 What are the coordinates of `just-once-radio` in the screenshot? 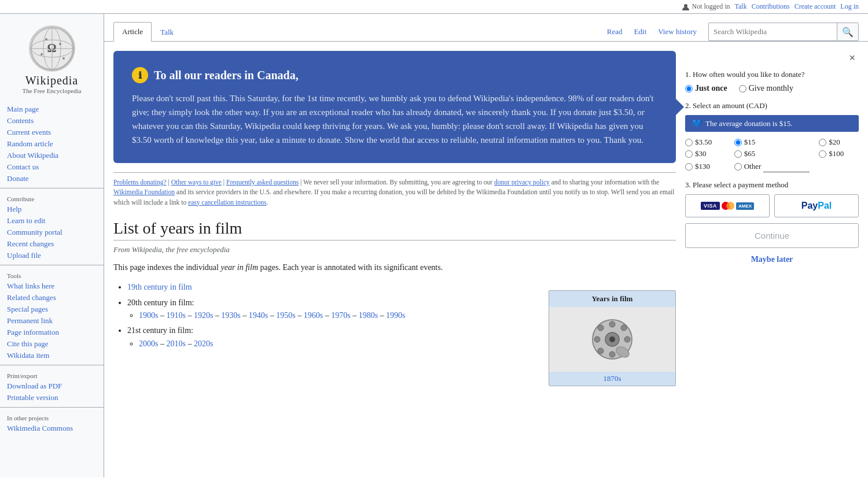 It's located at (689, 89).